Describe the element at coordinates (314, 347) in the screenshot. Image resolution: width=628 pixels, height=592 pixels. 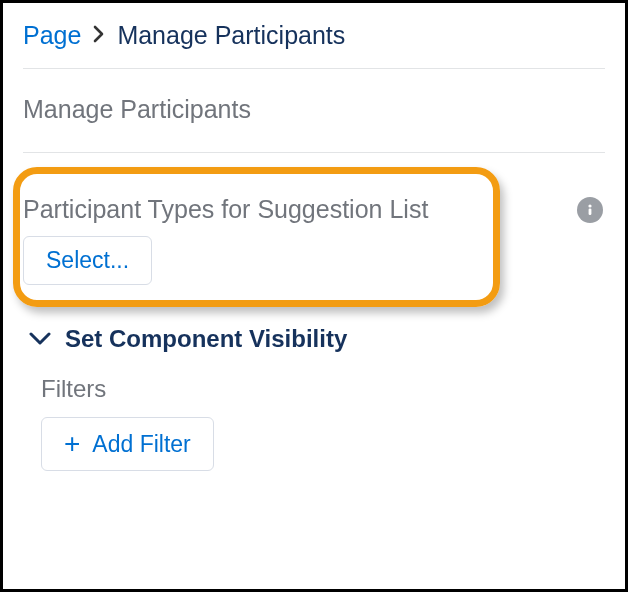
I see `set-component-visibility-toggle: Set Component Visibility` at that location.